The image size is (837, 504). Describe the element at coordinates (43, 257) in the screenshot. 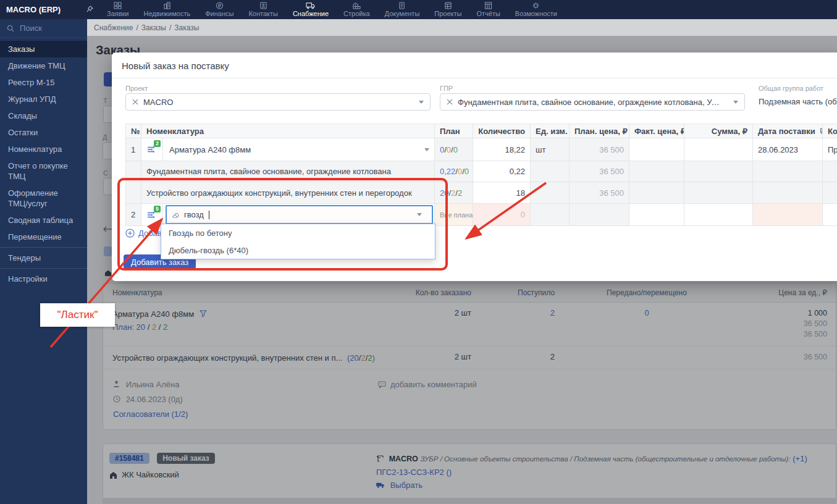

I see `sidebar-item-tenders: Тендеры` at that location.